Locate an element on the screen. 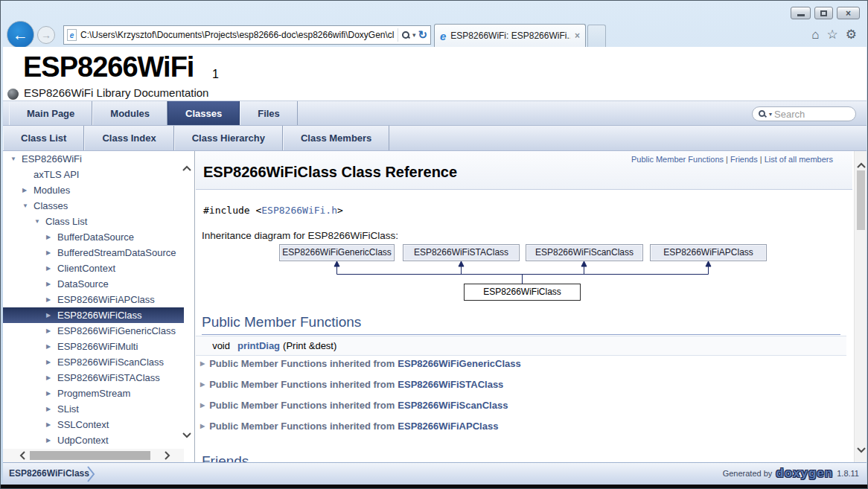 The image size is (868, 489). sidebar-horizontal-scrollbar is located at coordinates (94, 456).